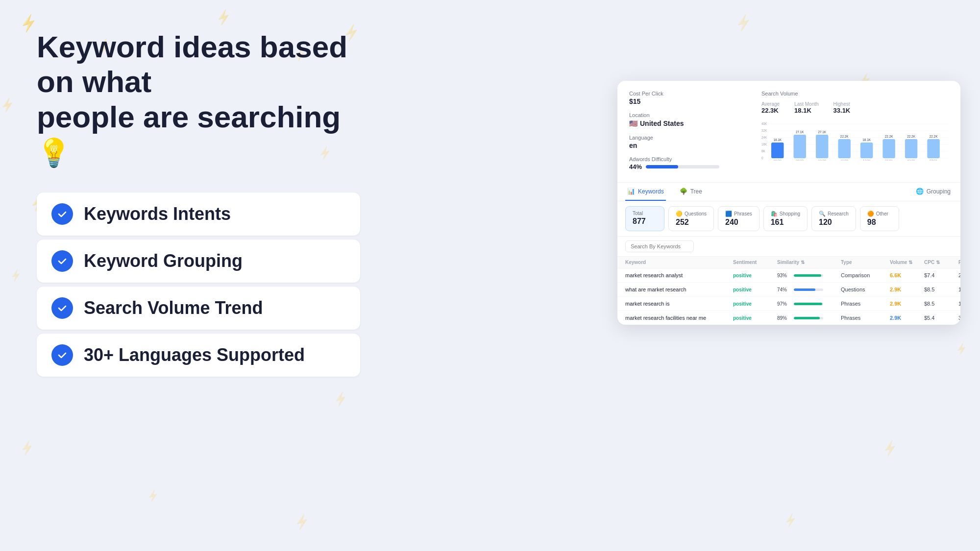  Describe the element at coordinates (842, 111) in the screenshot. I see `sv-hi-value: 33.1K` at that location.